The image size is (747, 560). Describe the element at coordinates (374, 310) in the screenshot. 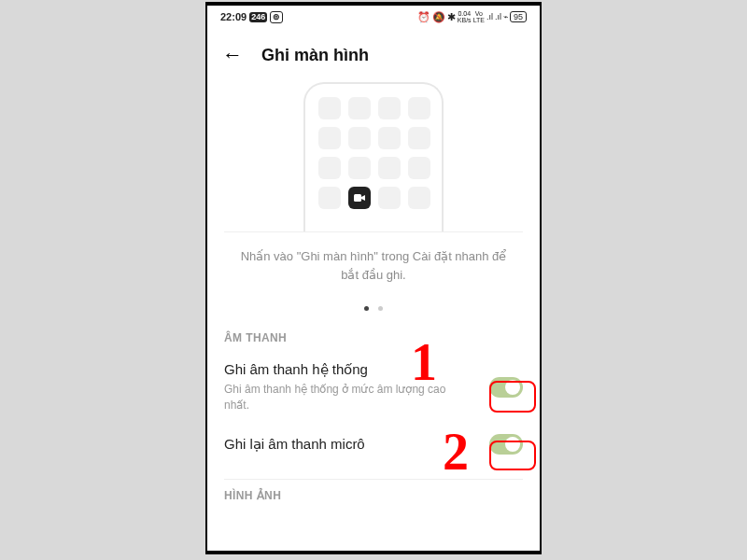

I see `page-indicator` at that location.